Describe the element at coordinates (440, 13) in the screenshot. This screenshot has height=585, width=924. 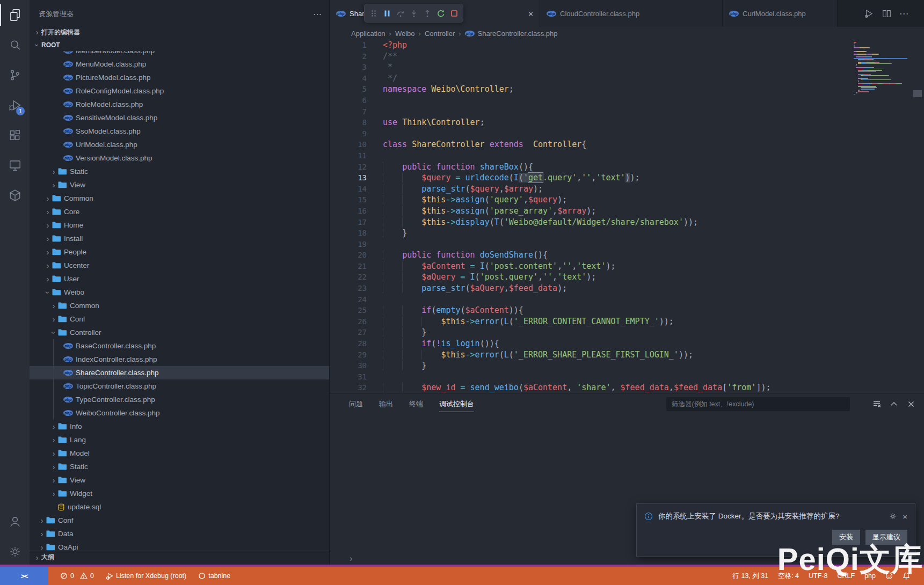
I see `restart-icon` at that location.